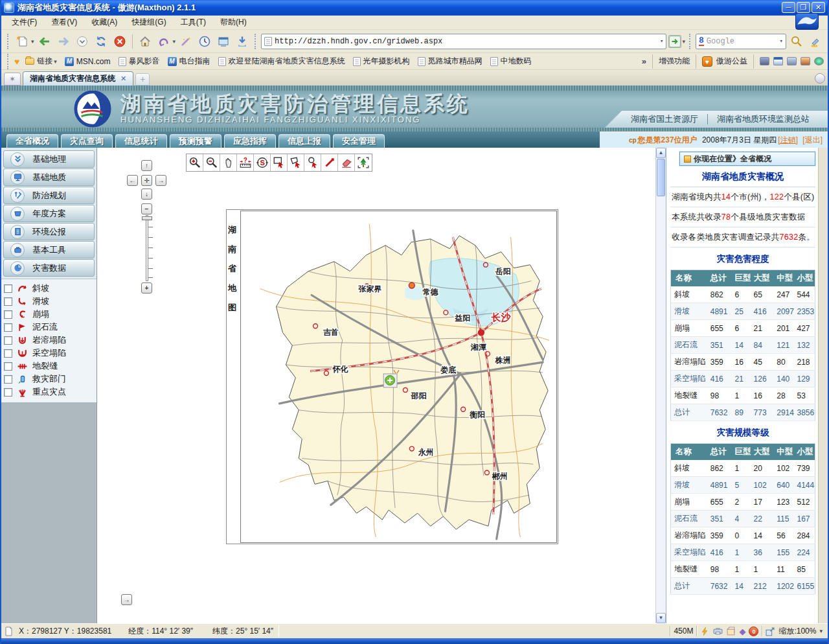  Describe the element at coordinates (741, 41) in the screenshot. I see `search-box: 8 Google ▾` at that location.